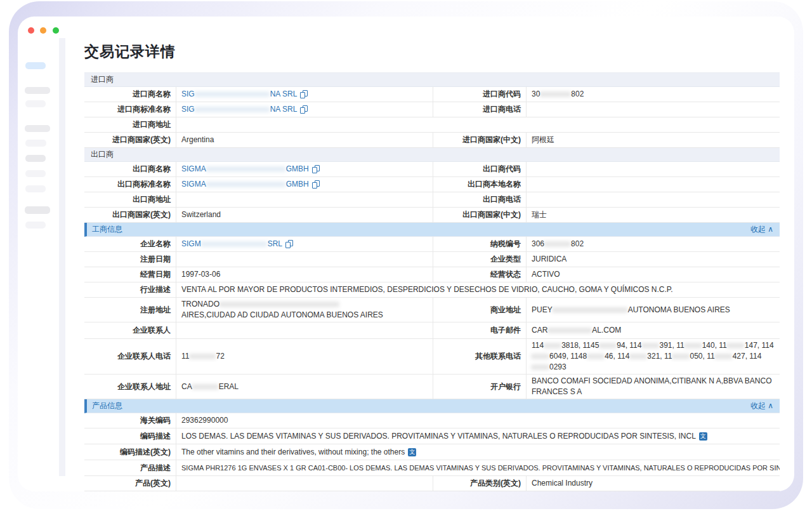 This screenshot has height=511, width=812. What do you see at coordinates (131, 259) in the screenshot?
I see `field-label: 注册日期` at bounding box center [131, 259].